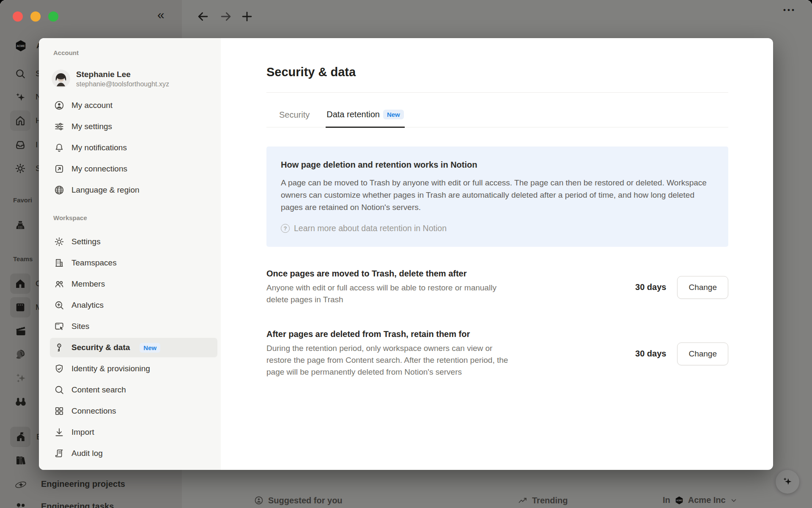 This screenshot has width=812, height=508. What do you see at coordinates (497, 110) in the screenshot?
I see `tab-bar: Security Data retention New` at bounding box center [497, 110].